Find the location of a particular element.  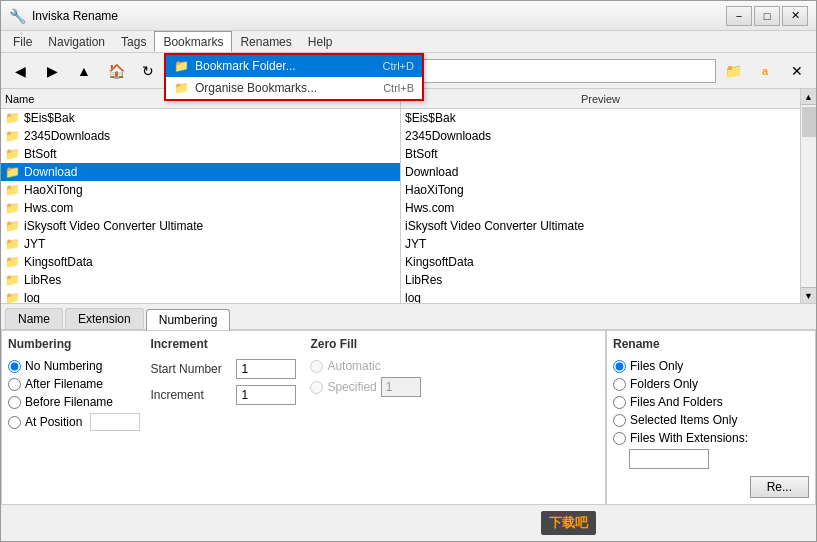

before-filename-option: Before Filename is located at coordinates (74, 402).